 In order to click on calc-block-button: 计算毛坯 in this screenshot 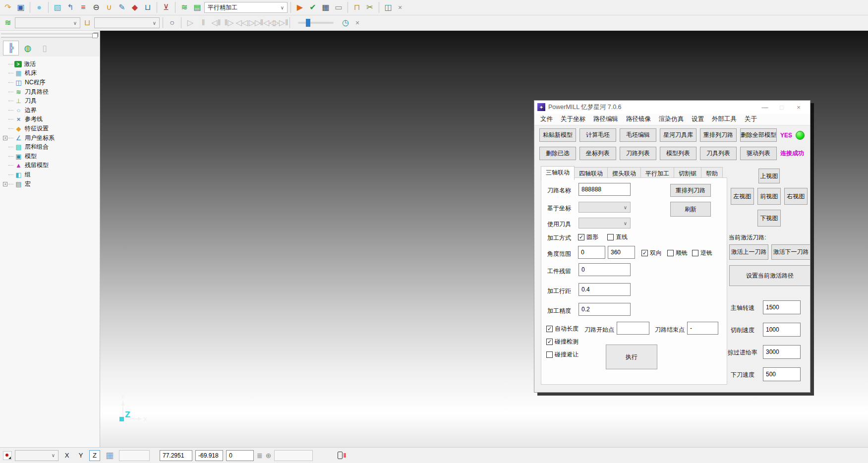, I will do `click(598, 135)`.